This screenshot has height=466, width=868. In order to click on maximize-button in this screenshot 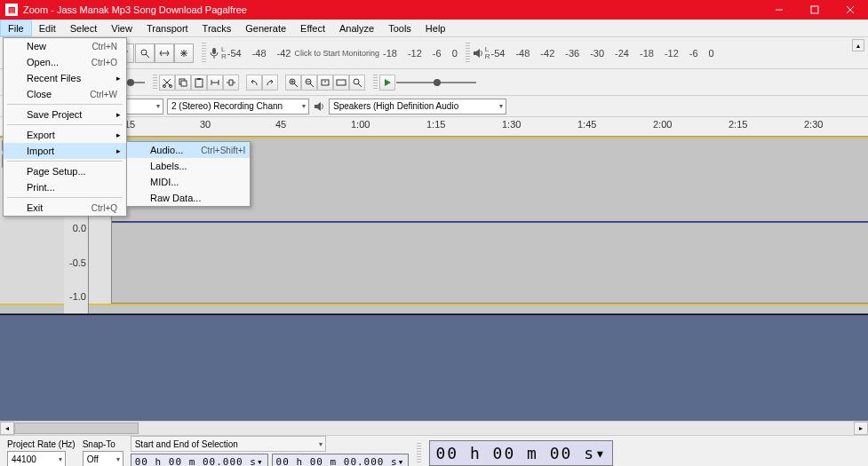, I will do `click(815, 10)`.